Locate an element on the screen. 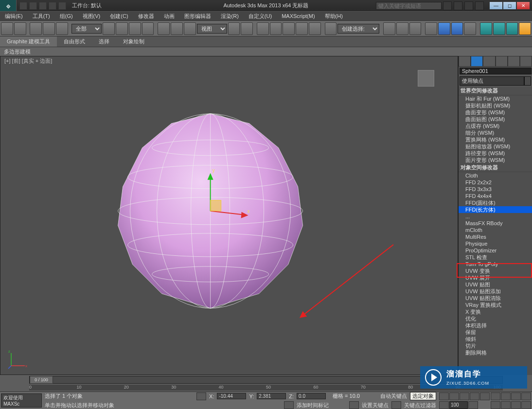 This screenshot has width=532, height=409. mod-item: mCloth is located at coordinates (495, 230).